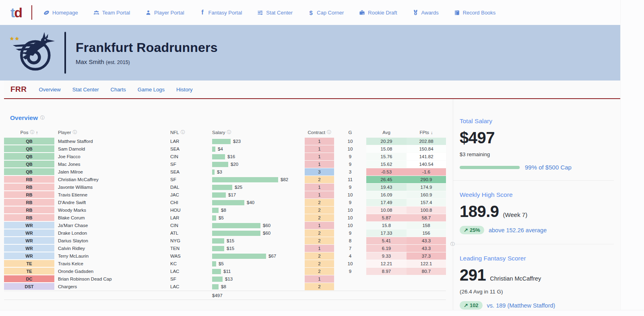 This screenshot has height=316, width=644. What do you see at coordinates (225, 142) in the screenshot?
I see `table-row: QBMatthew StaffordLAR$2311020.29202.88` at bounding box center [225, 142].